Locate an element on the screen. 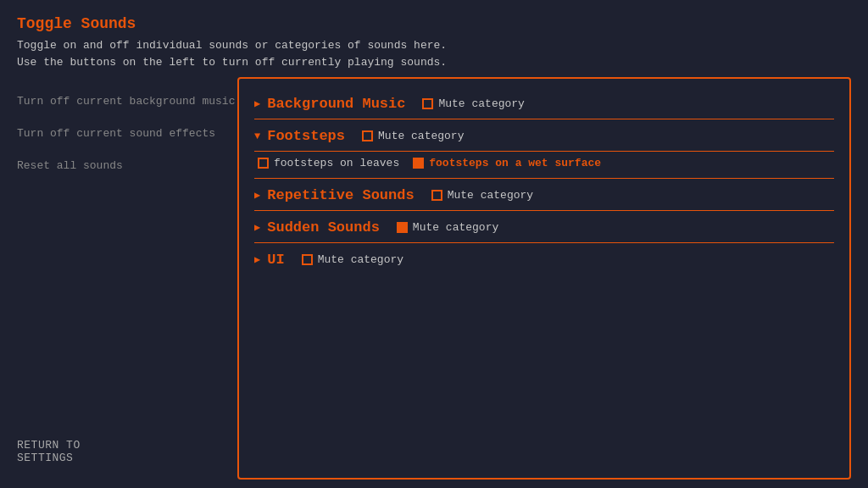 The height and width of the screenshot is (488, 868). mute-checkbox-background-music is located at coordinates (427, 103).